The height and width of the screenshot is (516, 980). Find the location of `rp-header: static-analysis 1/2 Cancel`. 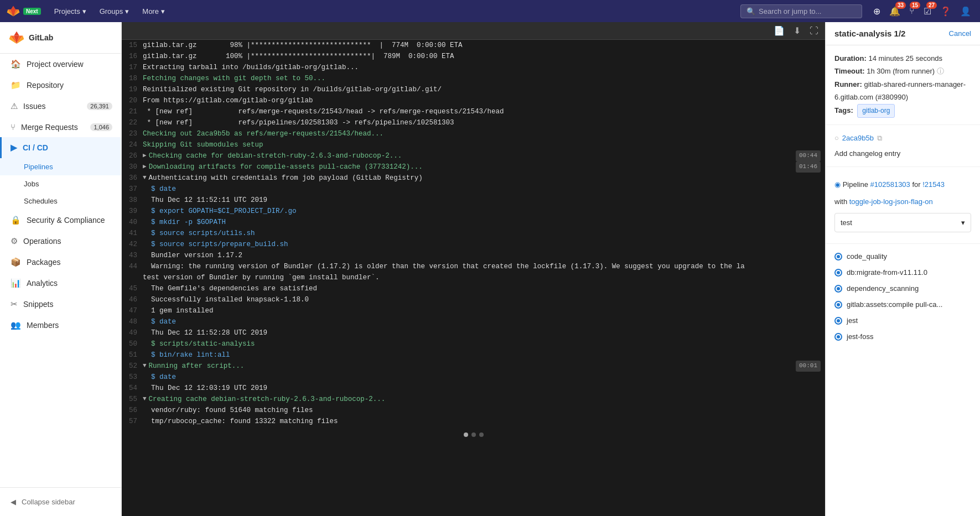

rp-header: static-analysis 1/2 Cancel is located at coordinates (903, 34).